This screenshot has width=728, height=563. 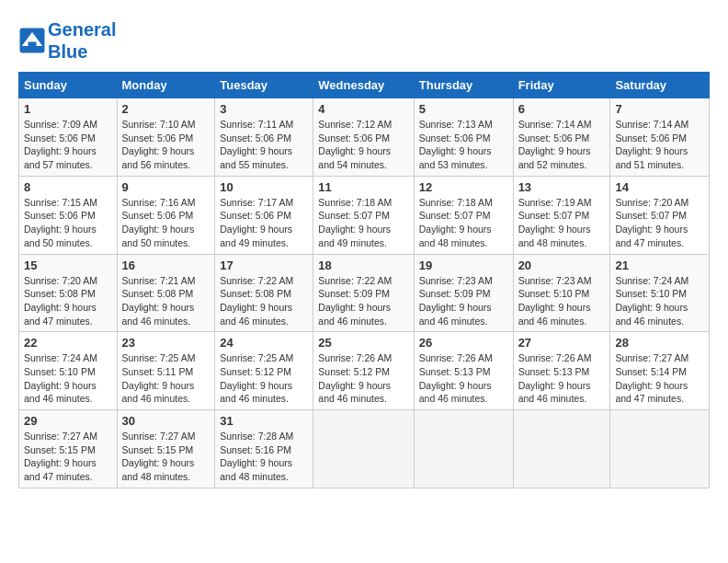 What do you see at coordinates (563, 302) in the screenshot?
I see `day-info: Sunrise: 7:23 AM Sunset: 5:10 PM Dayligh…` at bounding box center [563, 302].